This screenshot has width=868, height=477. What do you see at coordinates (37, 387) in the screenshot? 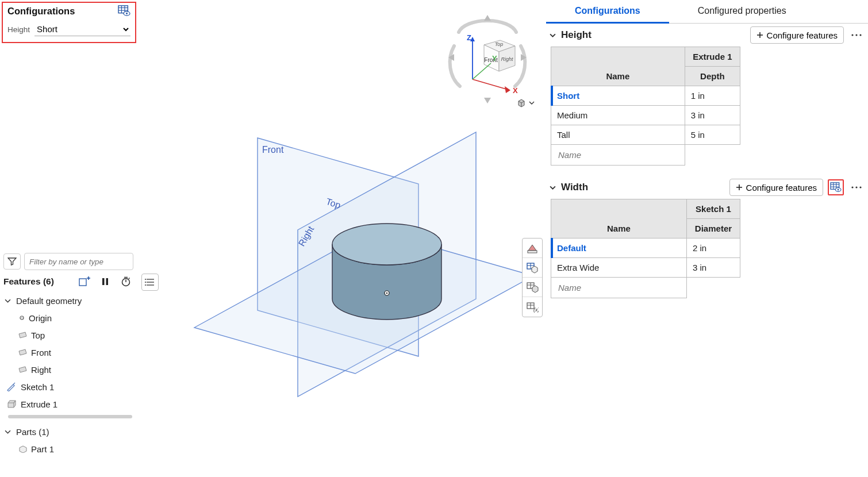
I see `tree-label: Sketch 1` at bounding box center [37, 387].